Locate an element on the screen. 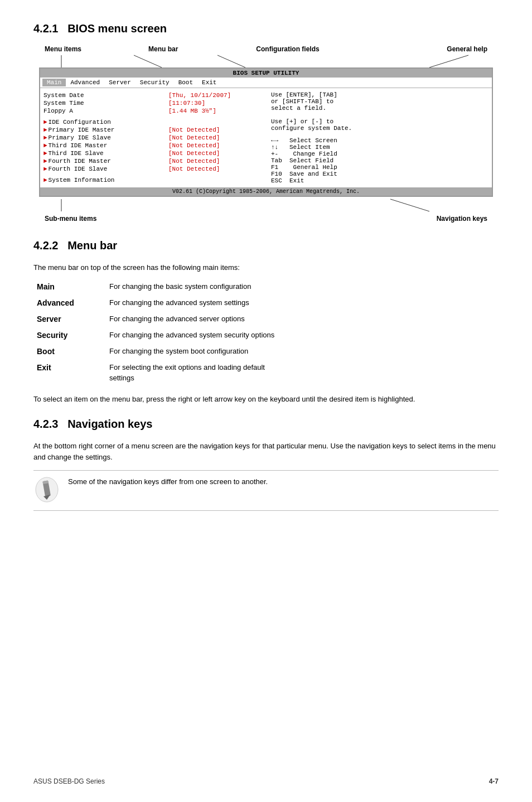 The width and height of the screenshot is (532, 802). bios-screen: BIOS SETUP UTILITY Main Advanced Server … is located at coordinates (266, 132).